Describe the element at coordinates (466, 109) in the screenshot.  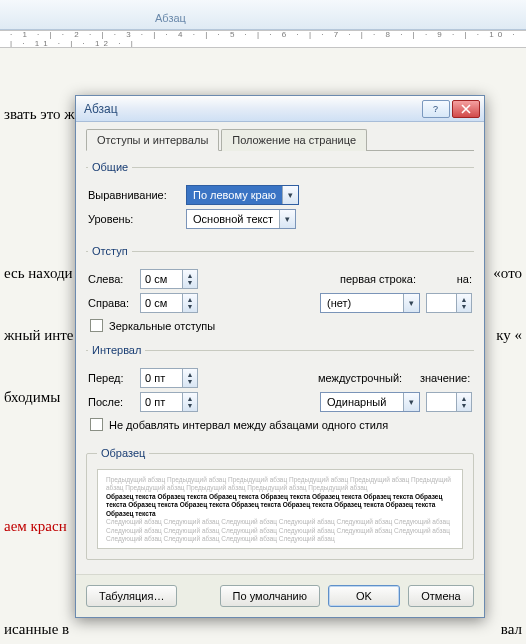
I see `close-button` at that location.